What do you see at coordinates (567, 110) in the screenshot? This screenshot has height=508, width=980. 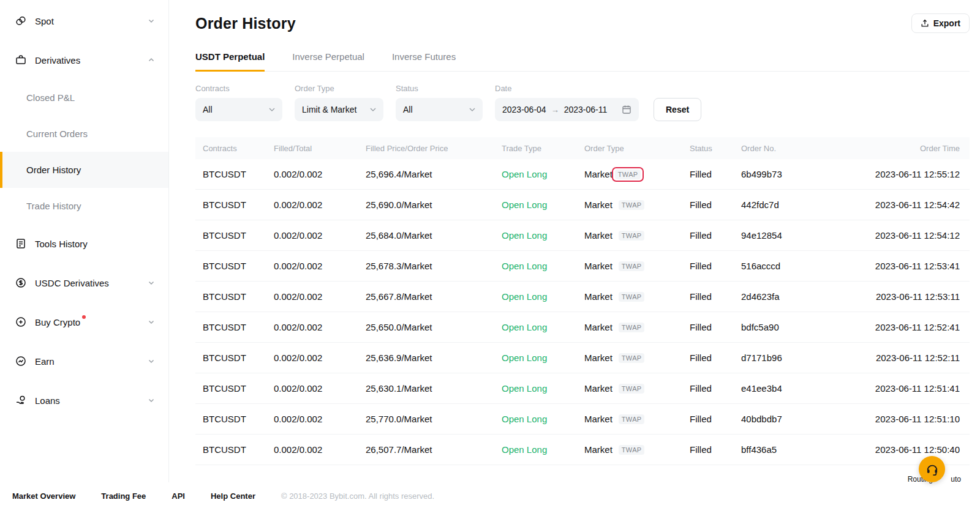 I see `date-range-picker: 2023-06-04 → 2023-06-11` at bounding box center [567, 110].